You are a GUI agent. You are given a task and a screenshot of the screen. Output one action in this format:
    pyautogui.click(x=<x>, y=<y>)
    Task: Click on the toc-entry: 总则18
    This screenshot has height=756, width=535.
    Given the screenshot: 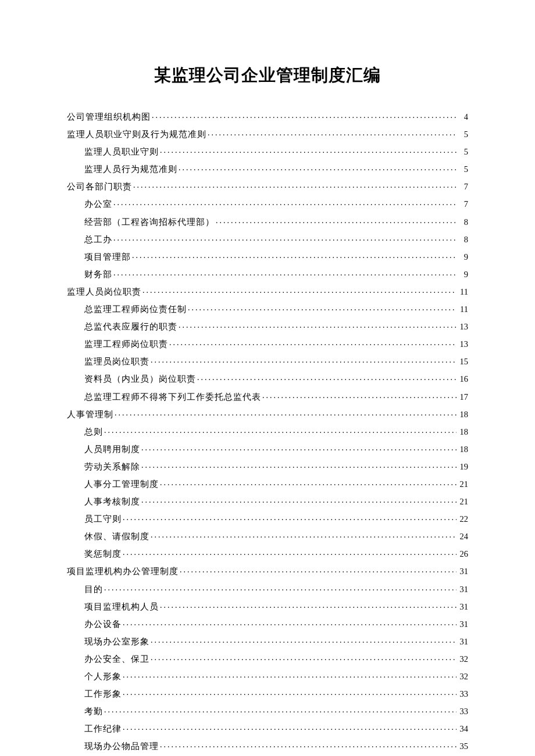 What is the action you would take?
    pyautogui.click(x=268, y=431)
    